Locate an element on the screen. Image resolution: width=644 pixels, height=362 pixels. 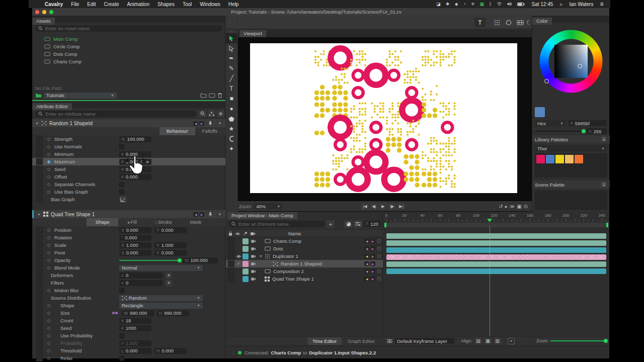
timer-icon: ◔ is located at coordinates (465, 4).